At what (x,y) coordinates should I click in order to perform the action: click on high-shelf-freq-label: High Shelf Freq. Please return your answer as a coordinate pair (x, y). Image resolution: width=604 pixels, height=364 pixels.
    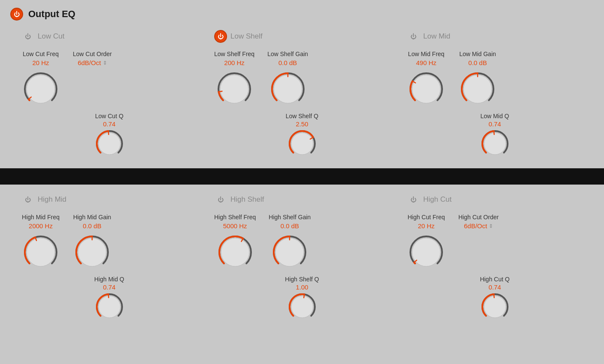
    Looking at the image, I should click on (235, 217).